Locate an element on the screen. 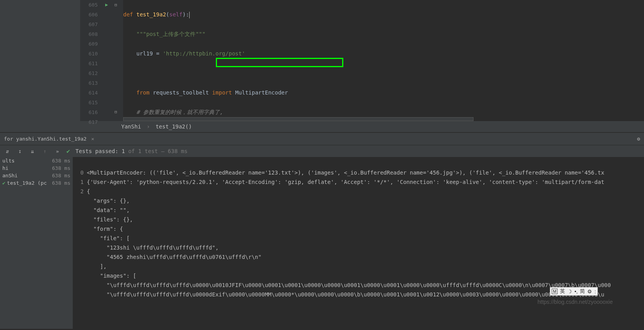  self-param: self is located at coordinates (176, 14).